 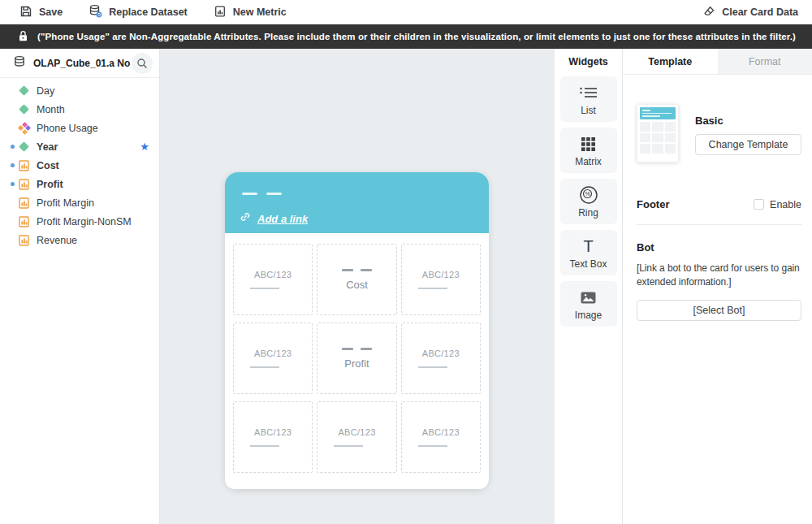 What do you see at coordinates (260, 12) in the screenshot?
I see `new-metric-label: New Metric` at bounding box center [260, 12].